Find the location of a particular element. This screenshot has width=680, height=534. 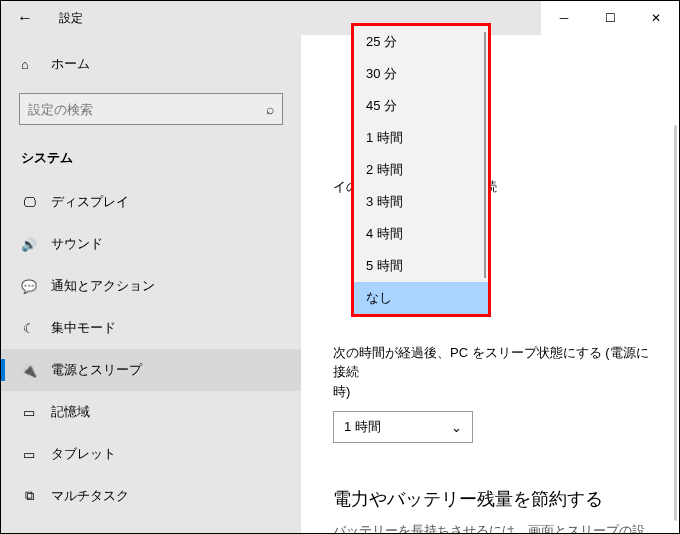

sleep-time-select: 1 時間 ⌄ is located at coordinates (403, 427).